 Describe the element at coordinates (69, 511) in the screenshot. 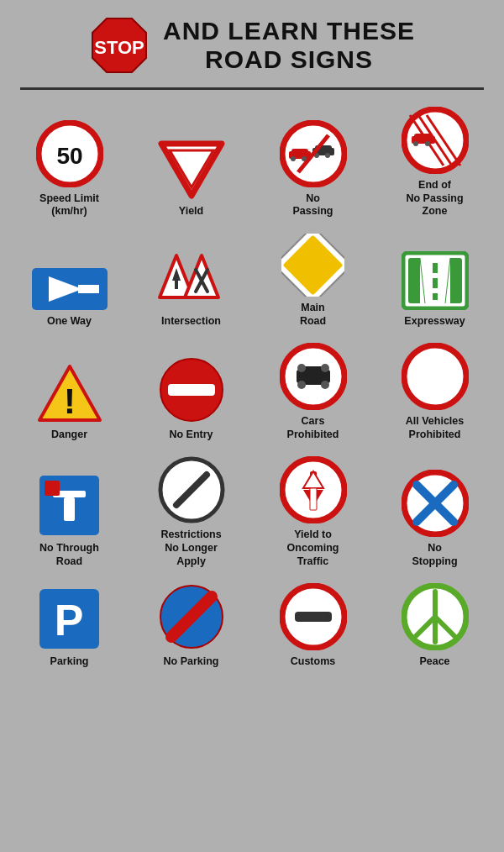

I see `sign-no-through-road: No ThroughRoad` at that location.